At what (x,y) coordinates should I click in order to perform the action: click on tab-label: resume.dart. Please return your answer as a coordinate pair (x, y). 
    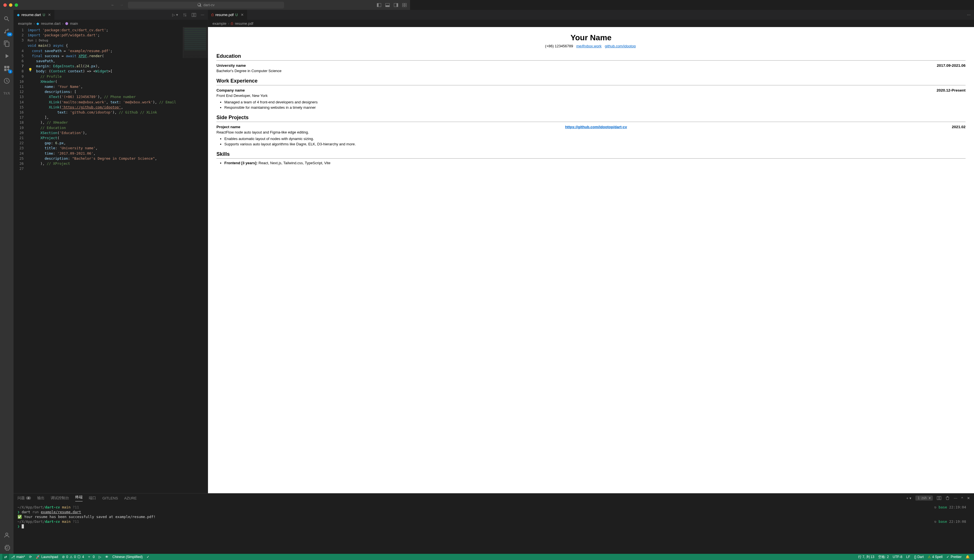
    Looking at the image, I should click on (31, 15).